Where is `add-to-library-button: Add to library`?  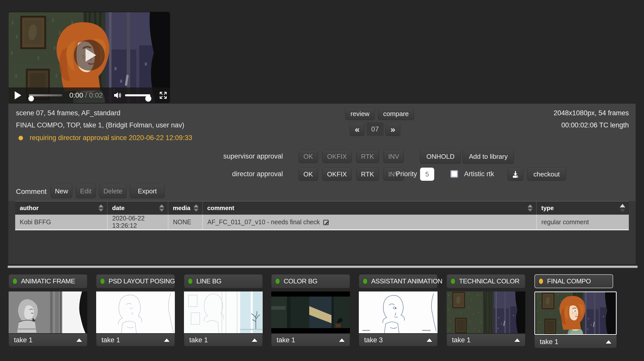
add-to-library-button: Add to library is located at coordinates (488, 156).